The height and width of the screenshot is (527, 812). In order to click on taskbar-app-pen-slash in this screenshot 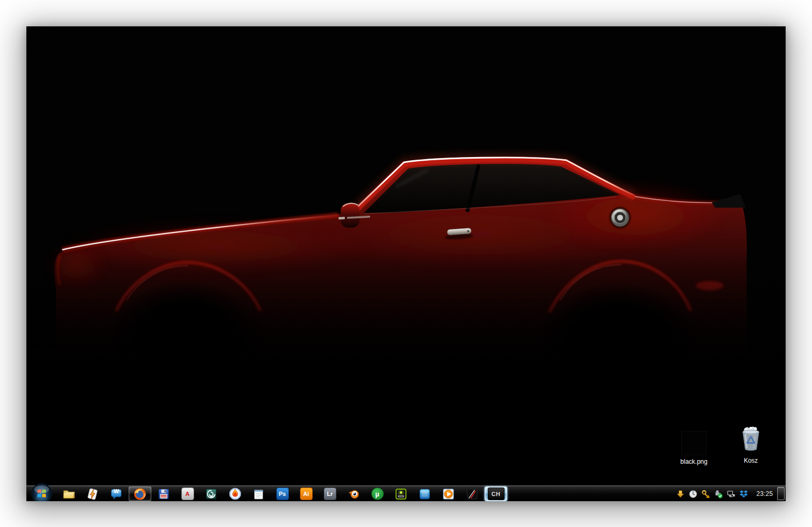, I will do `click(472, 493)`.